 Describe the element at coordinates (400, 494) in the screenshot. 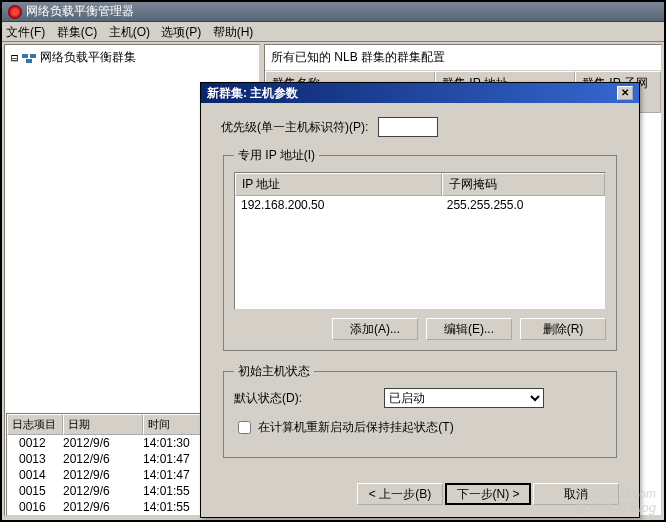

I see `back-button: < 上一步(B)` at that location.